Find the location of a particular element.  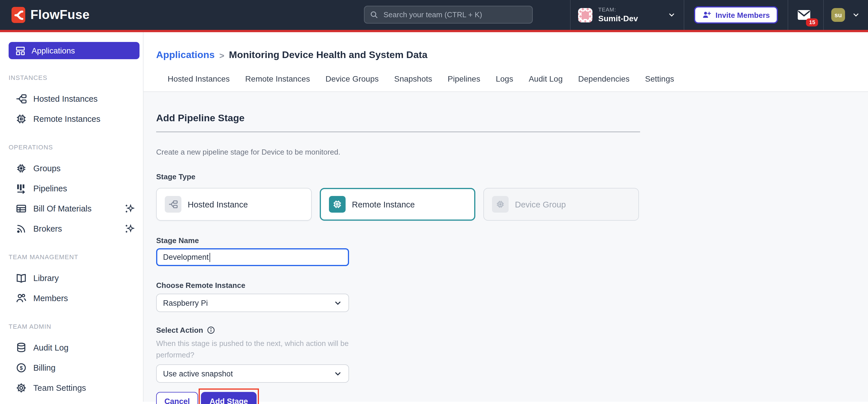

team-search is located at coordinates (448, 15).